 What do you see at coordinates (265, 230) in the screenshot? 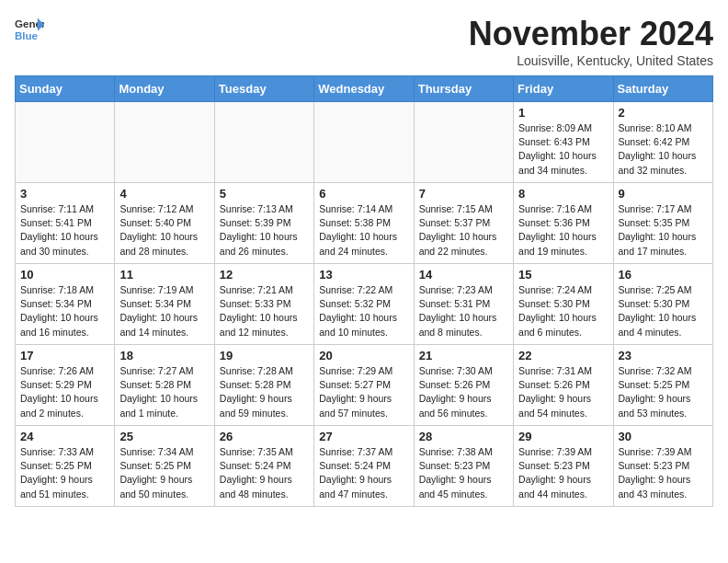
I see `day-info: Sunrise: 7:13 AM Sunset: 5:39 PM Dayligh…` at bounding box center [265, 230].